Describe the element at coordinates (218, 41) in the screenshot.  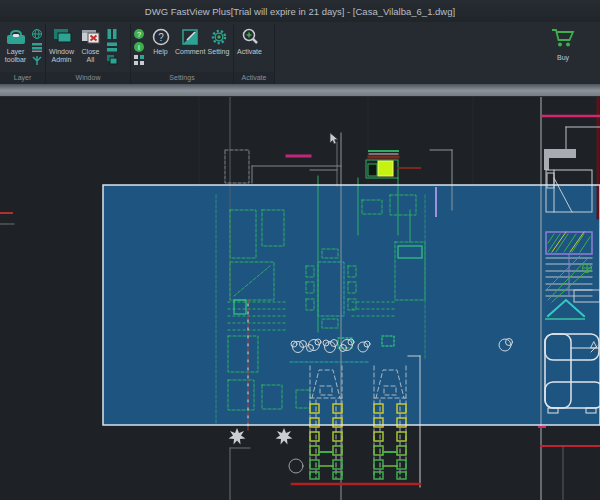
I see `setting-button: Setting` at that location.